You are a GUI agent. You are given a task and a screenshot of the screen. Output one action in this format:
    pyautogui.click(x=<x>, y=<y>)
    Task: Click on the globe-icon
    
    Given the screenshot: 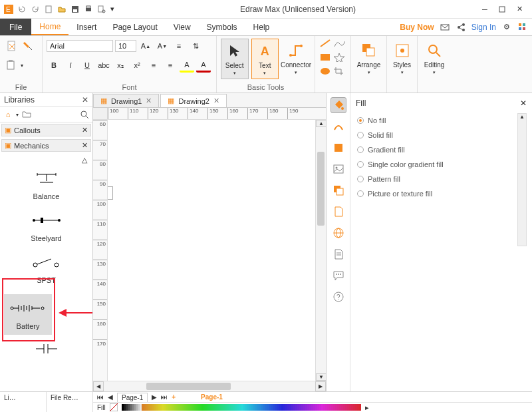 What is the action you would take?
    pyautogui.click(x=338, y=233)
    